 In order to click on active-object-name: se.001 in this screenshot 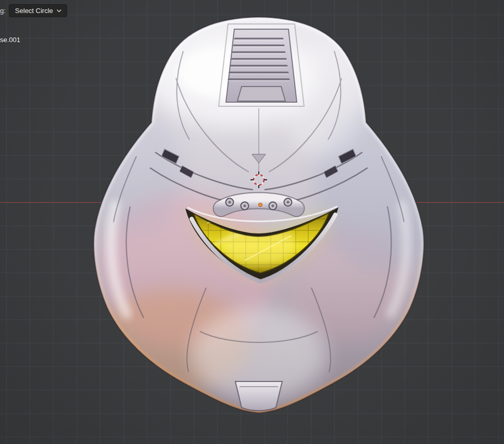, I will do `click(10, 40)`.